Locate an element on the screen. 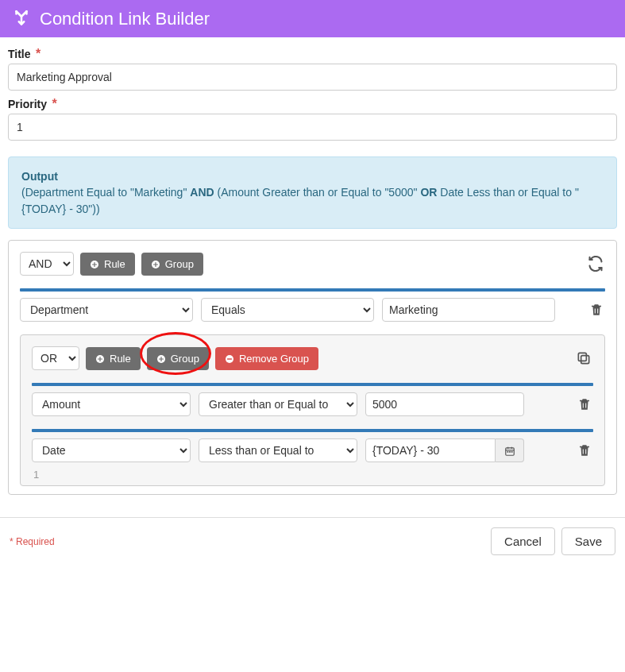 This screenshot has height=672, width=625. output-expression: (Department Equal to "Marketing" AND (Am… is located at coordinates (313, 200).